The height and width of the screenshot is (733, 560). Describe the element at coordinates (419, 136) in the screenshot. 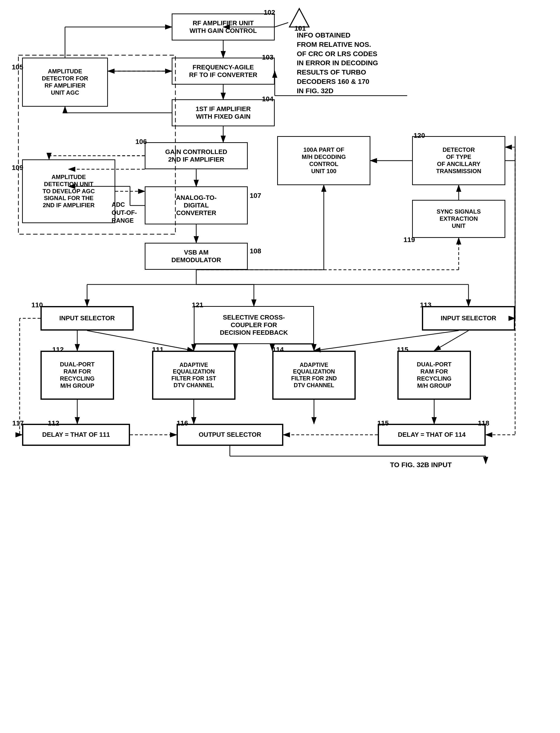

I see `lbl-120: 120` at that location.